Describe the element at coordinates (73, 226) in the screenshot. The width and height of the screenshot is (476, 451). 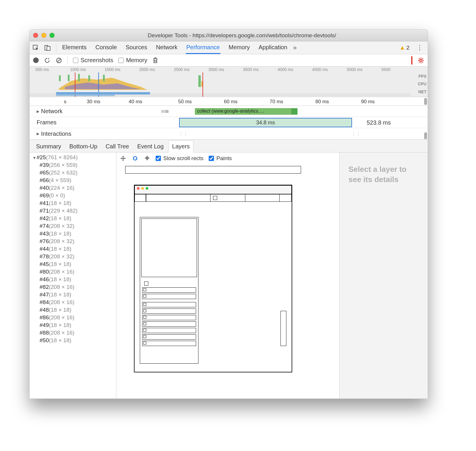
I see `layer-tree-item: #74(208 × 32)` at that location.